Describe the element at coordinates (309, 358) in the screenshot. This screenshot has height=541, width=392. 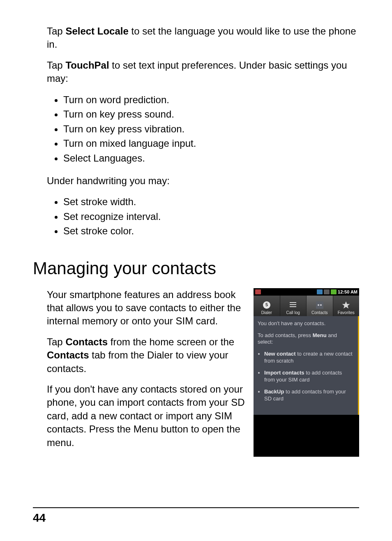
I see `phone-list-item: New contact to create a new contact from…` at that location.